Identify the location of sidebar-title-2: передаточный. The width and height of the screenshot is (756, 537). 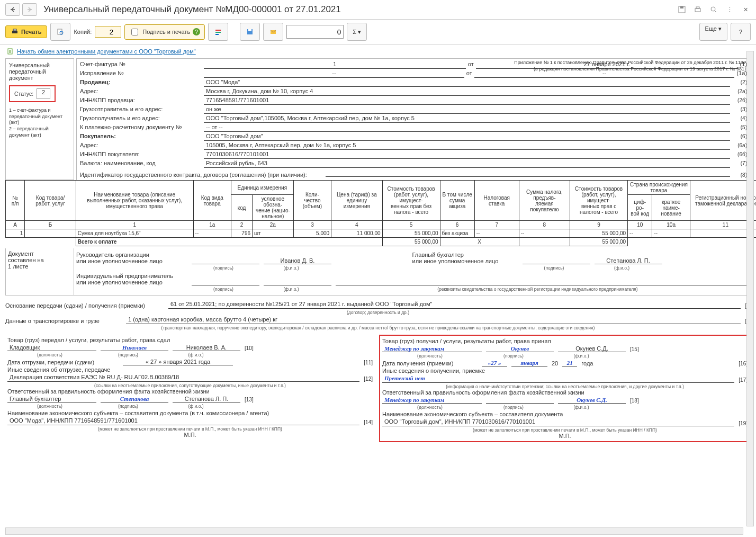
(40, 71).